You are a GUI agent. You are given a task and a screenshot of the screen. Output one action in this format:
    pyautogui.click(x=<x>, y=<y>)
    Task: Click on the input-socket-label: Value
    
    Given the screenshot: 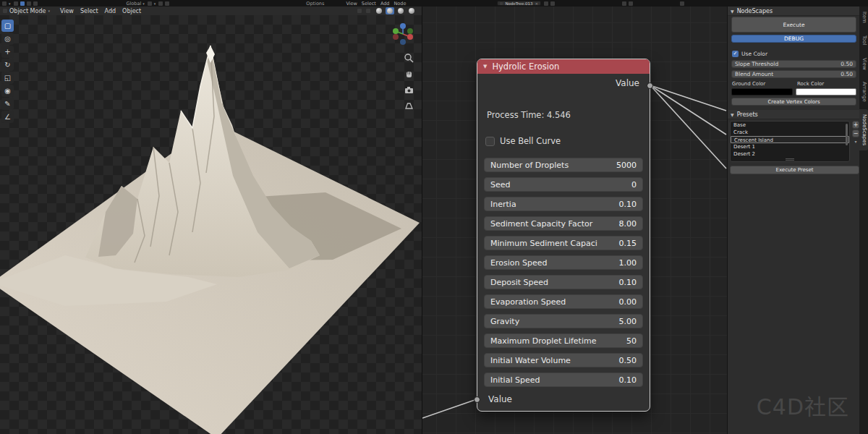 What is the action you would take?
    pyautogui.click(x=501, y=399)
    